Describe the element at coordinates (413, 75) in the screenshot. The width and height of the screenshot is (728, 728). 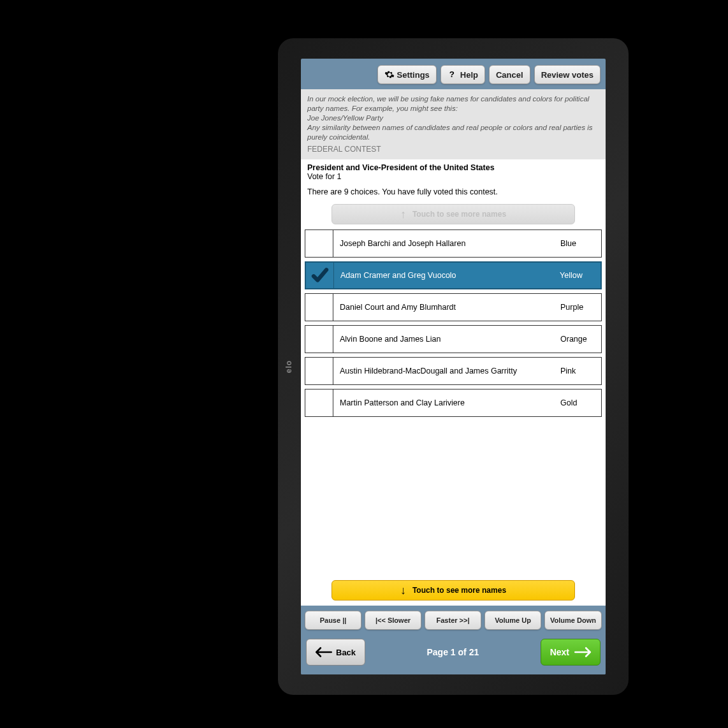
I see `settings-label: Settings` at that location.